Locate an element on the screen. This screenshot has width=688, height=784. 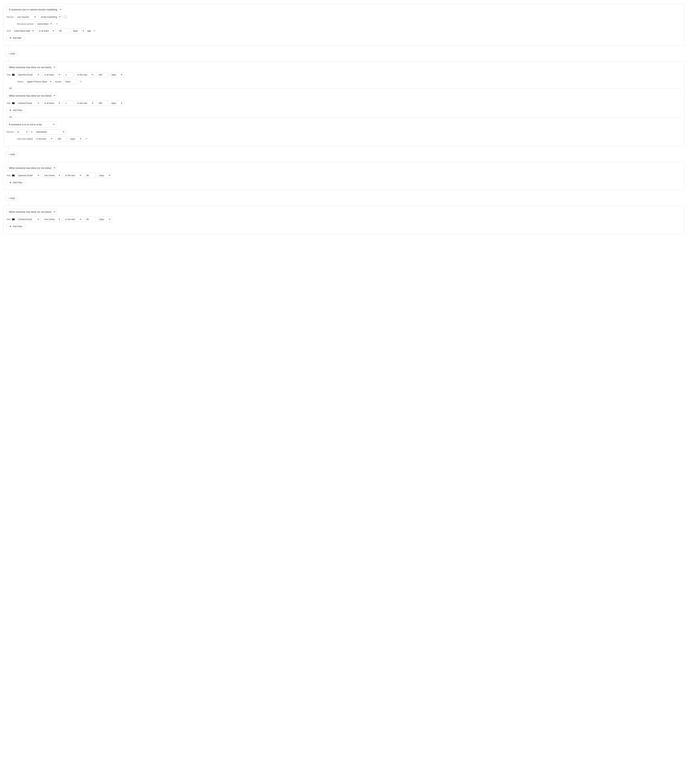
person-label: Person is located at coordinates (10, 17).